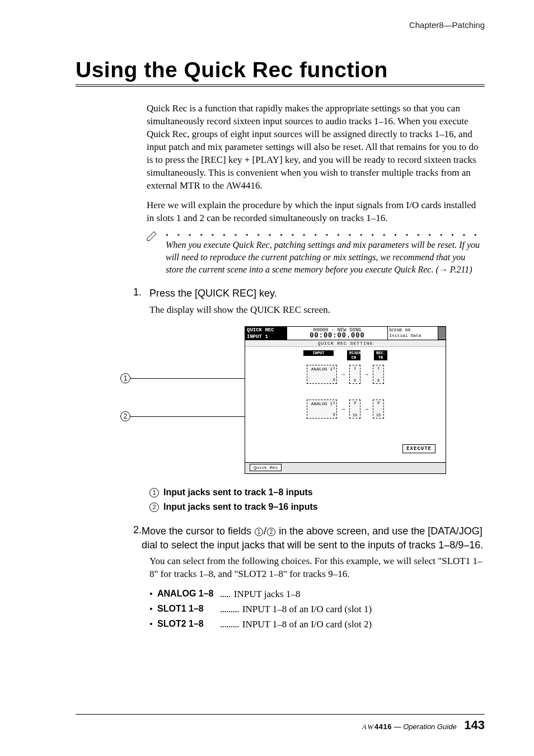 This screenshot has width=534, height=756. What do you see at coordinates (316, 148) in the screenshot?
I see `intro-para-1: Quick Rec is a function that rapidly mak…` at bounding box center [316, 148].